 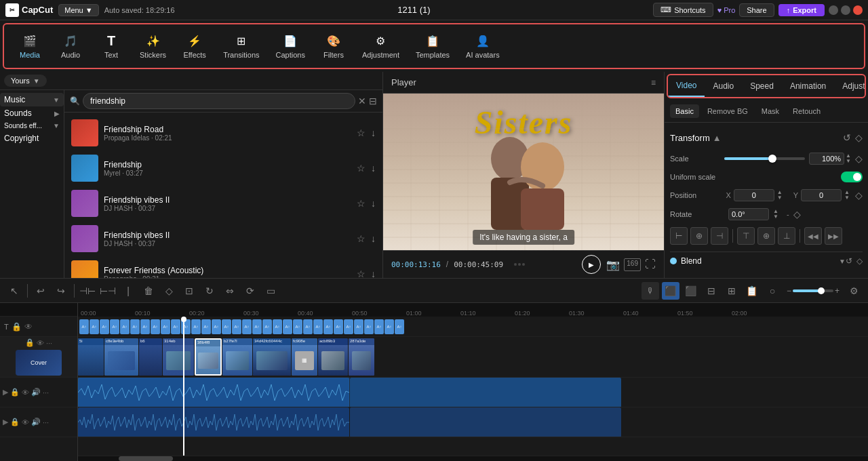 I want to click on audio2-eye-icon: 👁, so click(x=26, y=422).